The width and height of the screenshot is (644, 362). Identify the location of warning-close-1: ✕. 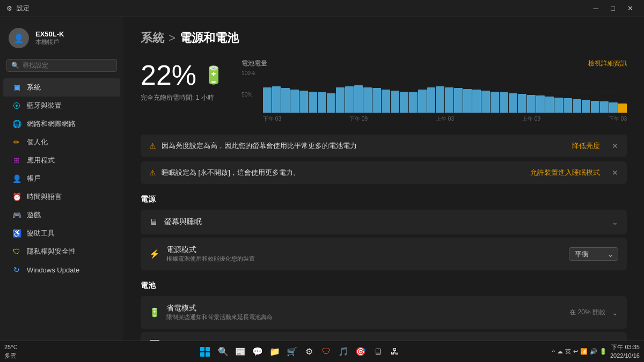
(615, 173).